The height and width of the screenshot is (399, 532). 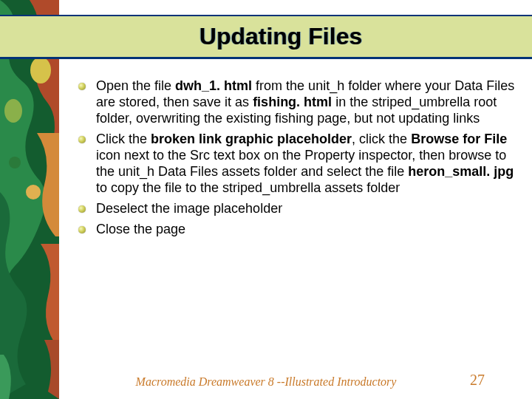 What do you see at coordinates (477, 380) in the screenshot?
I see `page-number: 27` at bounding box center [477, 380].